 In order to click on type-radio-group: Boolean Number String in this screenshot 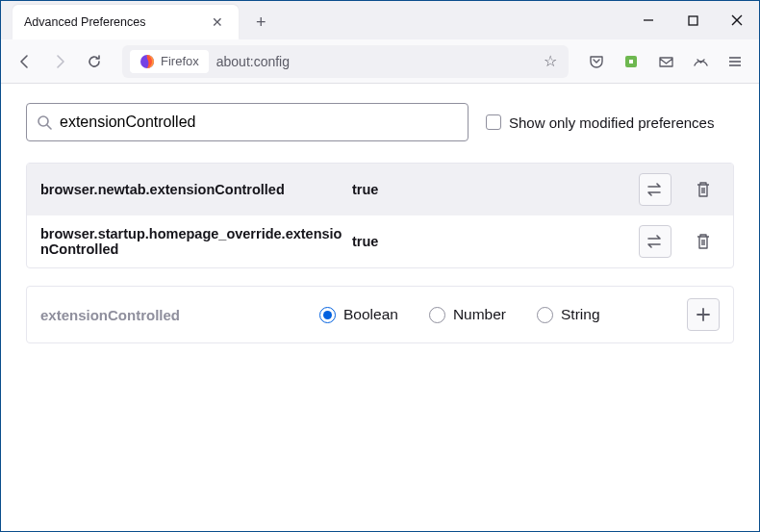, I will do `click(503, 315)`.